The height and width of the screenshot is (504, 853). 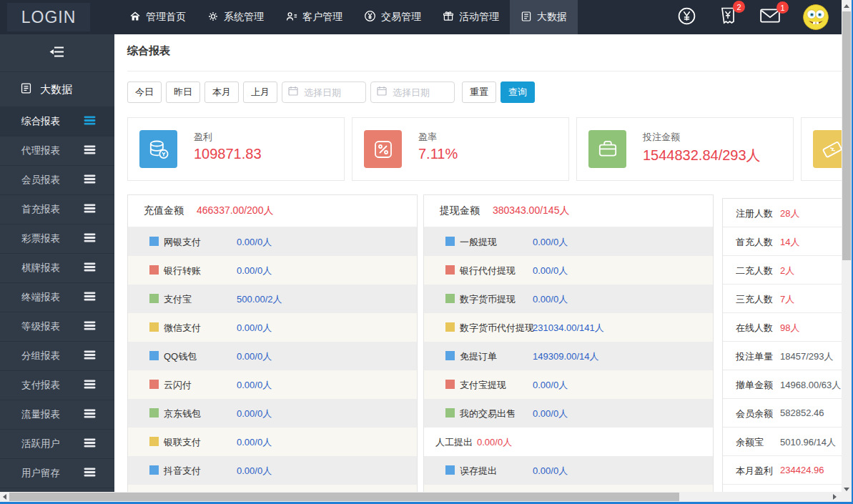 I want to click on sidebar-item-member-report: 会员报表, so click(x=57, y=180).